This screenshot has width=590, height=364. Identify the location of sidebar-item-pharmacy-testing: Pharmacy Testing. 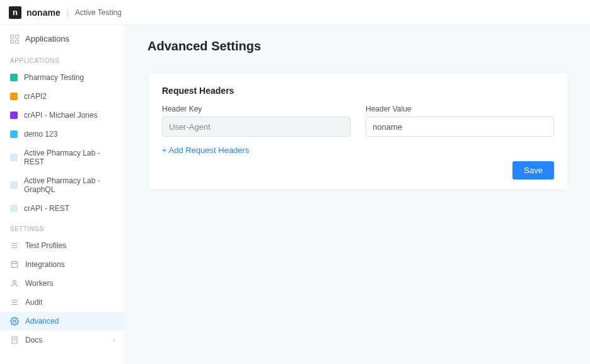
(63, 77).